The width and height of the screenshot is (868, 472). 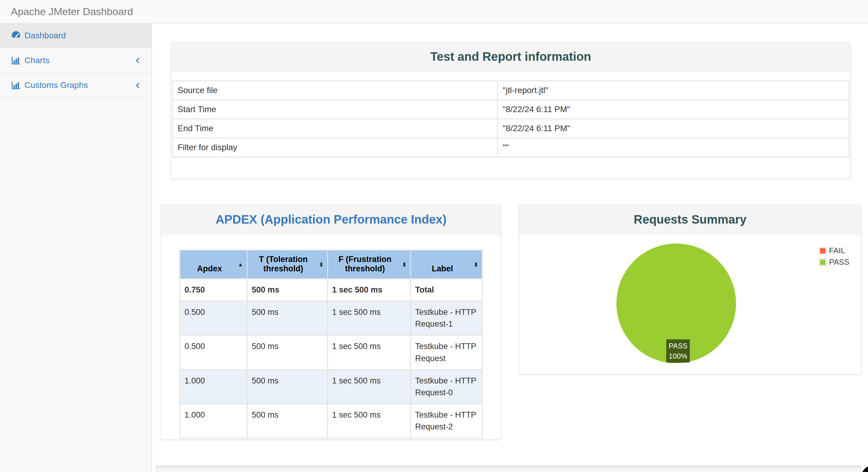 I want to click on dashboard-gauge-icon, so click(x=17, y=36).